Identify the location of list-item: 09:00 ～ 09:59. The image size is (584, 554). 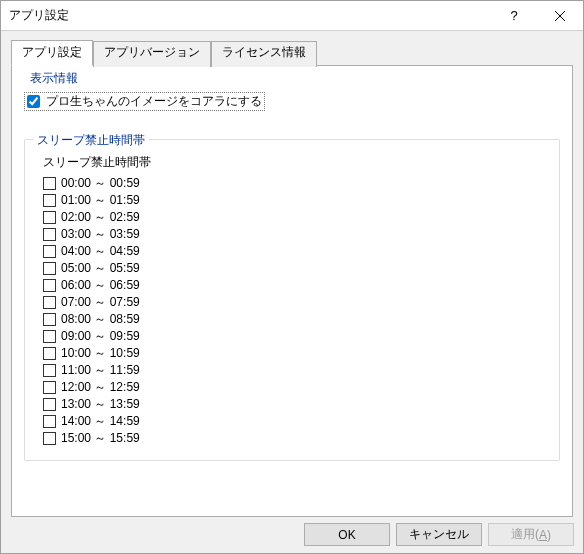
(297, 336).